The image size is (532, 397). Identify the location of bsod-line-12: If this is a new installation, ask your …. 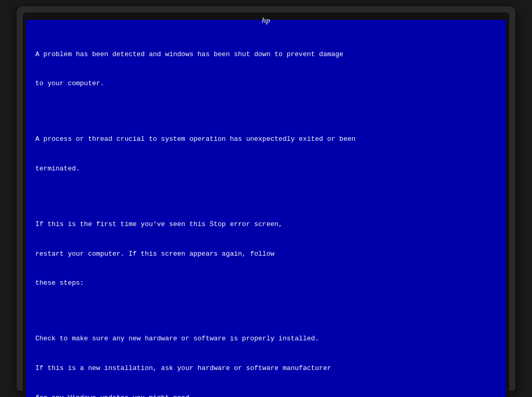
(266, 369).